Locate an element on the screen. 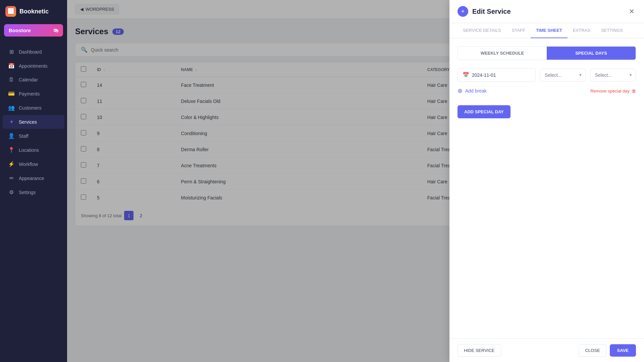  sidebar-item-label: Staff is located at coordinates (23, 136).